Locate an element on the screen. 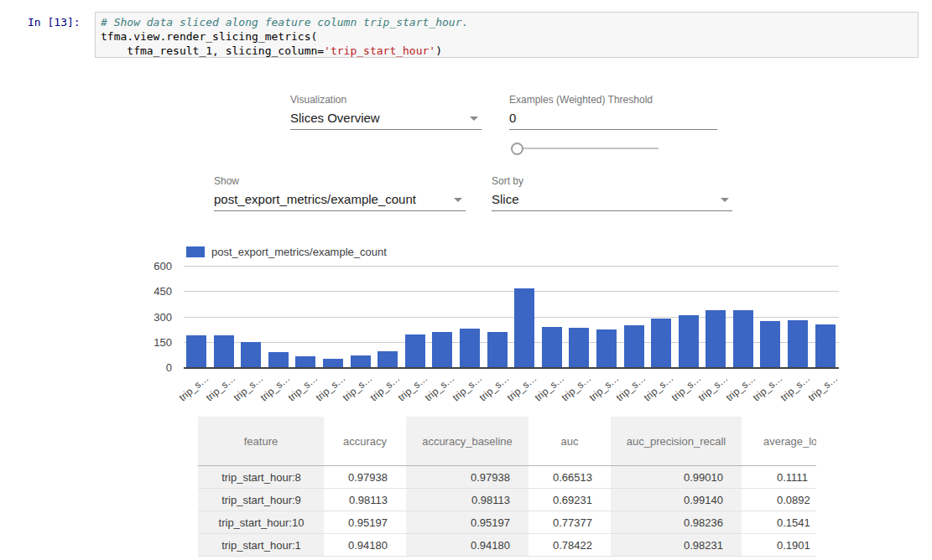 The height and width of the screenshot is (560, 932). column-header-accuracy_baseline: accuracy_baseline is located at coordinates (467, 441).